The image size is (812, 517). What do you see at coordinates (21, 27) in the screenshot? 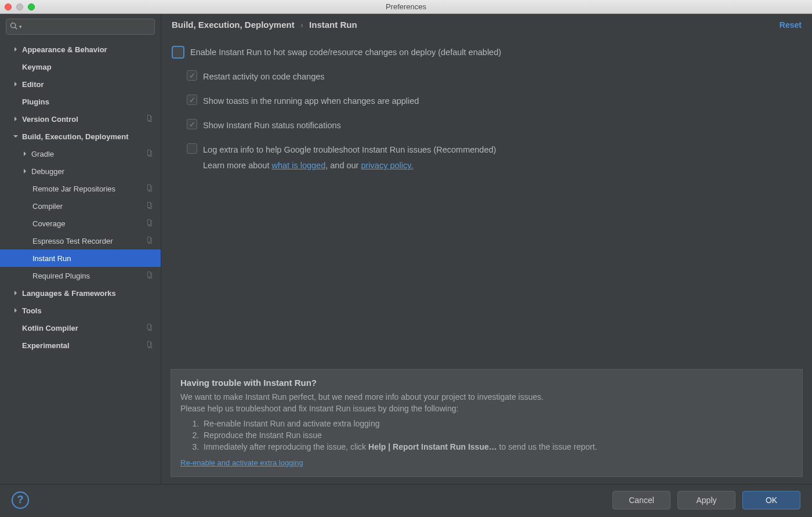
I see `search-dropdown-icon: ▾` at bounding box center [21, 27].